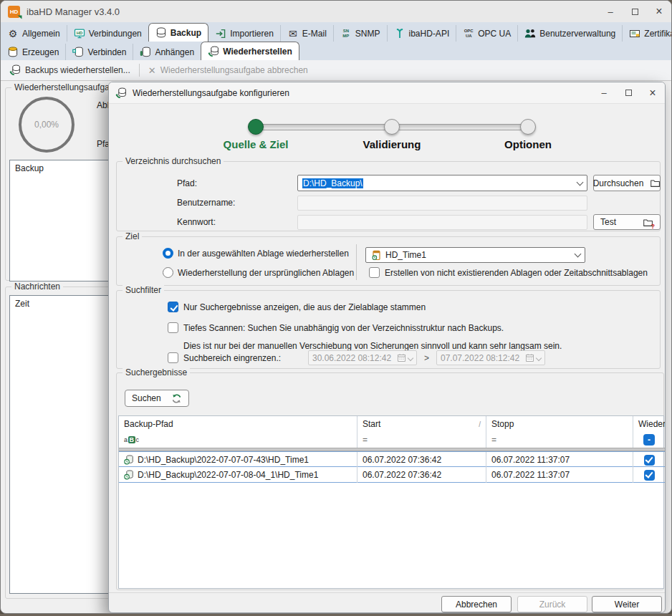  I want to click on path-combobox: D:\HD_Backup\, so click(443, 183).